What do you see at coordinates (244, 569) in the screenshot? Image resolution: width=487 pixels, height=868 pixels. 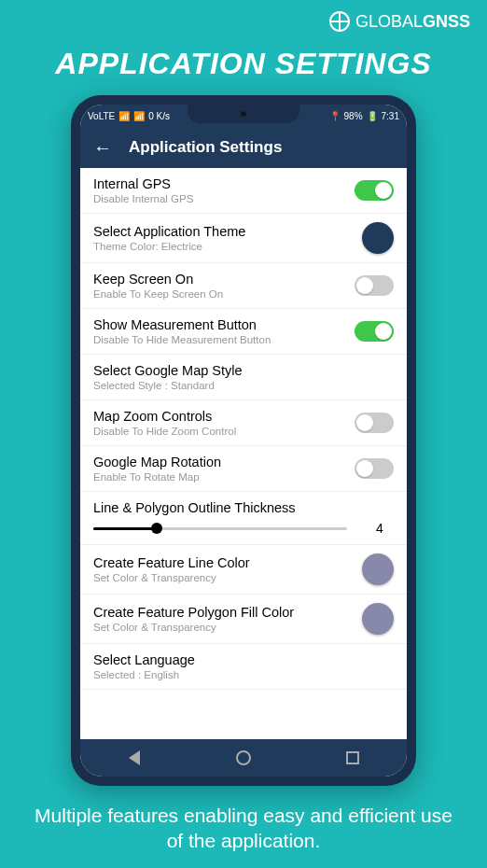 I see `setting-row: Create Feature Line Color Set Color & Tr…` at bounding box center [244, 569].